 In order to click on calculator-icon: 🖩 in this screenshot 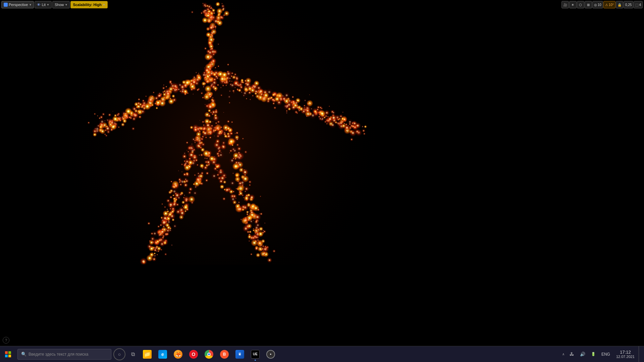, I will do `click(240, 354)`.